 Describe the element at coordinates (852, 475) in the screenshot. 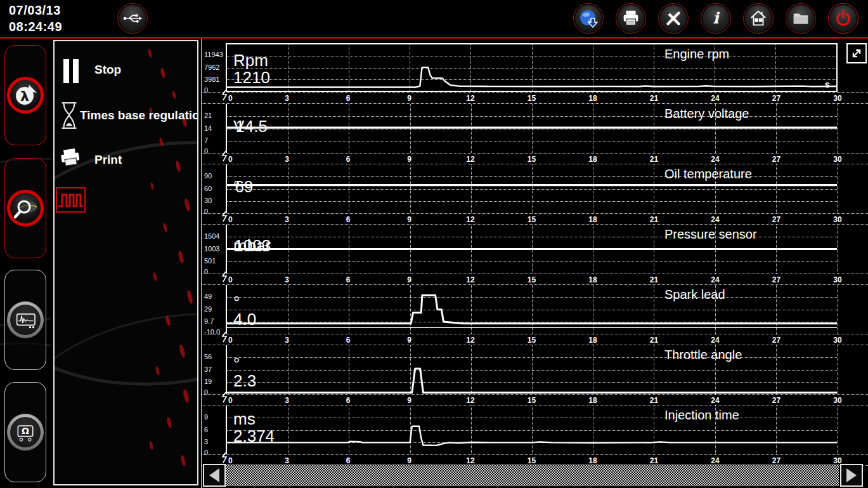

I see `scroll-right-arrow` at that location.